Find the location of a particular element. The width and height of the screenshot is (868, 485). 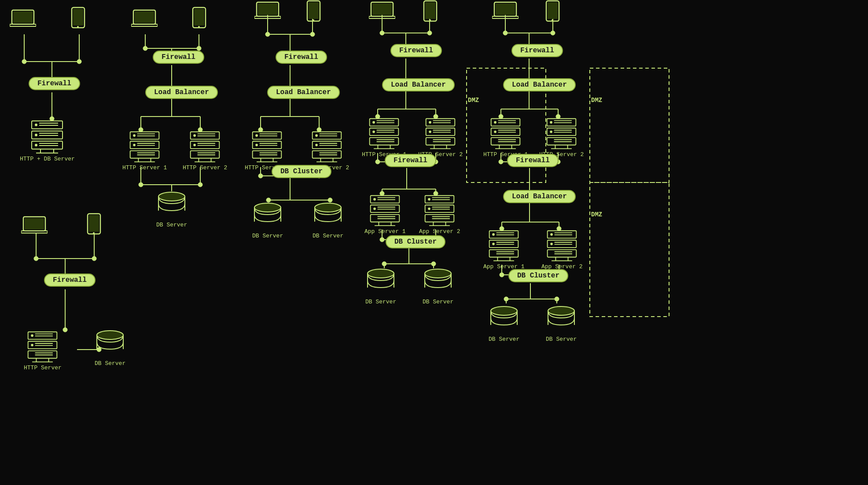

diagram4-lb: Load Balancer is located at coordinates (418, 85).